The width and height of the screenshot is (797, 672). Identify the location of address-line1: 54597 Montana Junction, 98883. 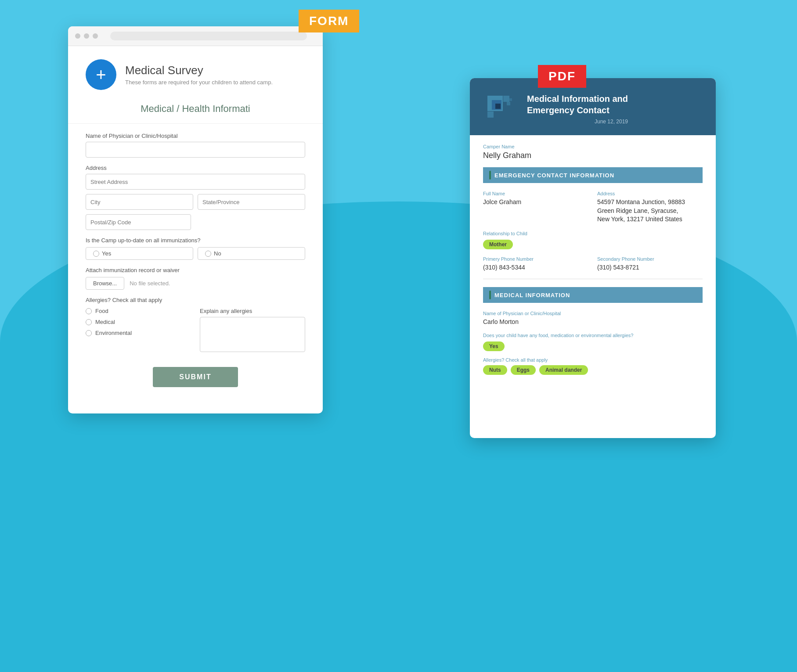
(650, 202).